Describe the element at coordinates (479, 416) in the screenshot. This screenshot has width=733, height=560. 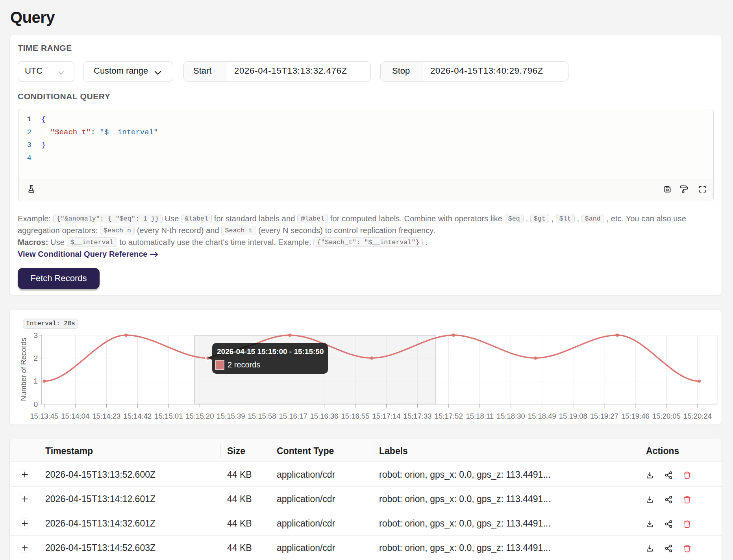
I see `svg-text: 15:18:11` at that location.